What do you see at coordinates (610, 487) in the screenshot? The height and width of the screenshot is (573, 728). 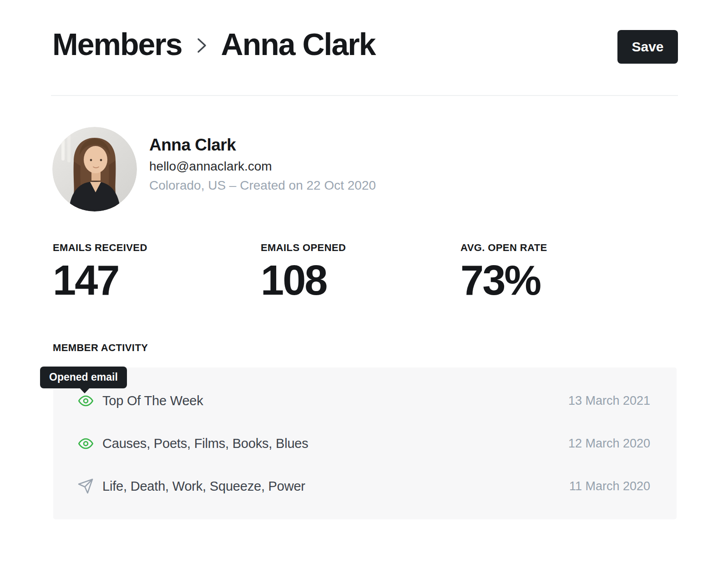 I see `activity-date: 11 March 2020` at bounding box center [610, 487].